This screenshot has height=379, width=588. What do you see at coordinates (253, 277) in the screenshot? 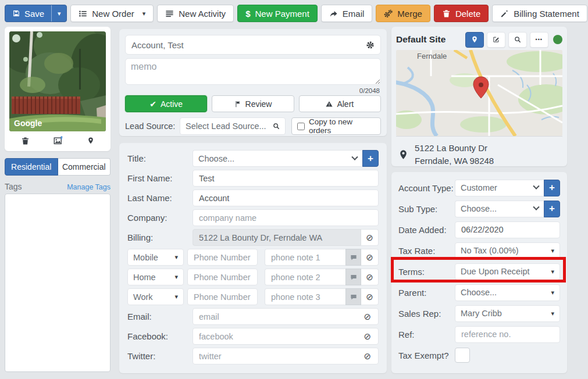
I see `phone-row: Home ▾ ⊘` at bounding box center [253, 277].